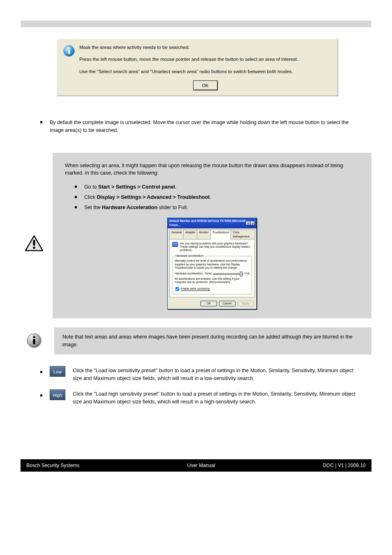  I want to click on footer-right: DOC | V1 | 2009.10, so click(344, 465).